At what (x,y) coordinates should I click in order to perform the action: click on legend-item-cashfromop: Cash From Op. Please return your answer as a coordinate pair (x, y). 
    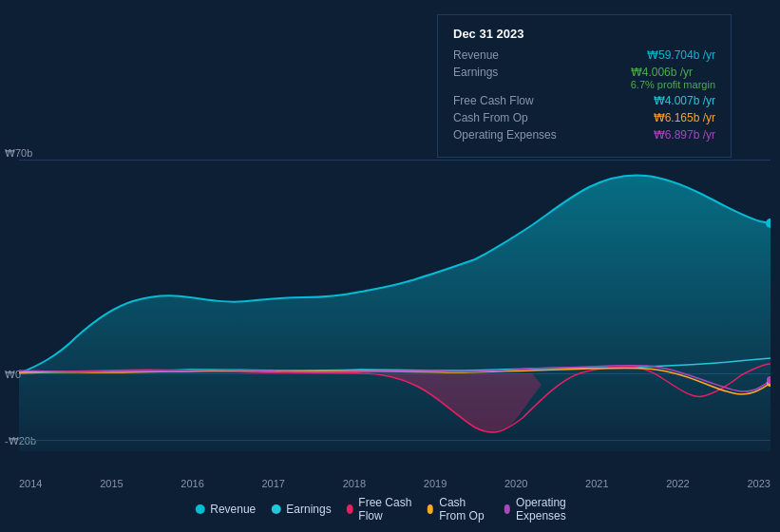
    Looking at the image, I should click on (458, 509).